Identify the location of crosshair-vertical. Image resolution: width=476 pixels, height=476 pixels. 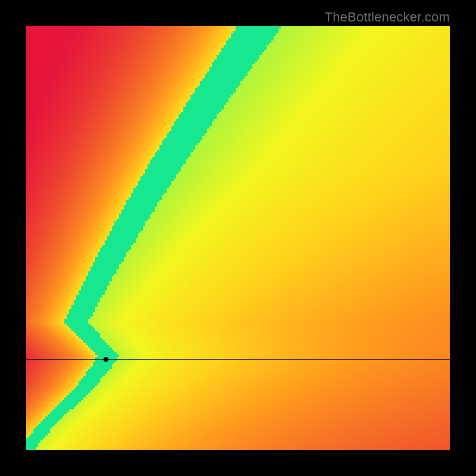
(106, 463).